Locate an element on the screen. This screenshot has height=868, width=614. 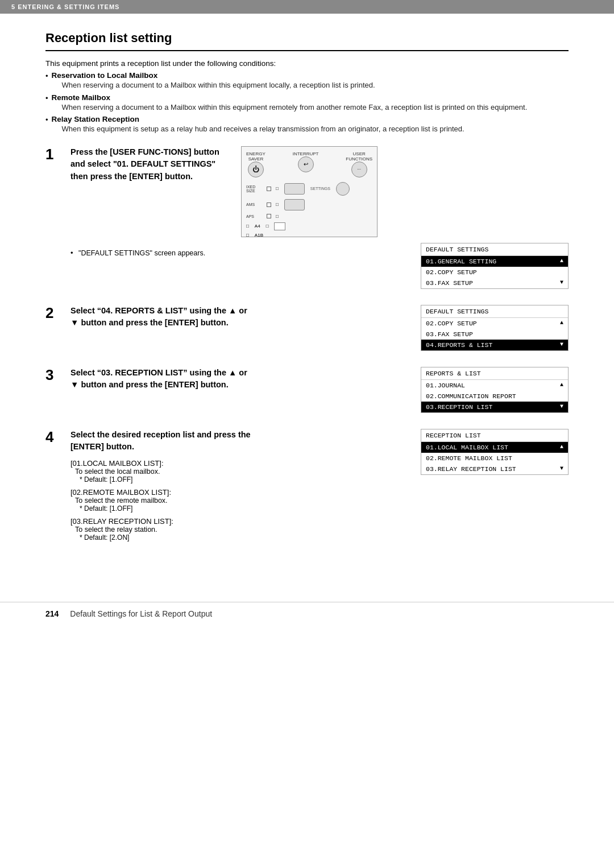
step3-lcd: REPORTS & LIST 01.JOURNAL ▲ 02.COMMUNICA… is located at coordinates (495, 390).